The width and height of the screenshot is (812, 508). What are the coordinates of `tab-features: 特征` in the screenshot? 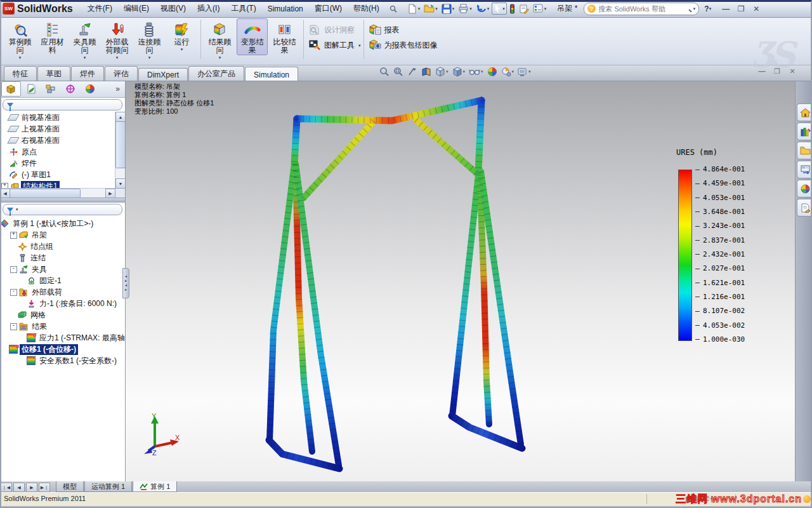 It's located at (20, 74).